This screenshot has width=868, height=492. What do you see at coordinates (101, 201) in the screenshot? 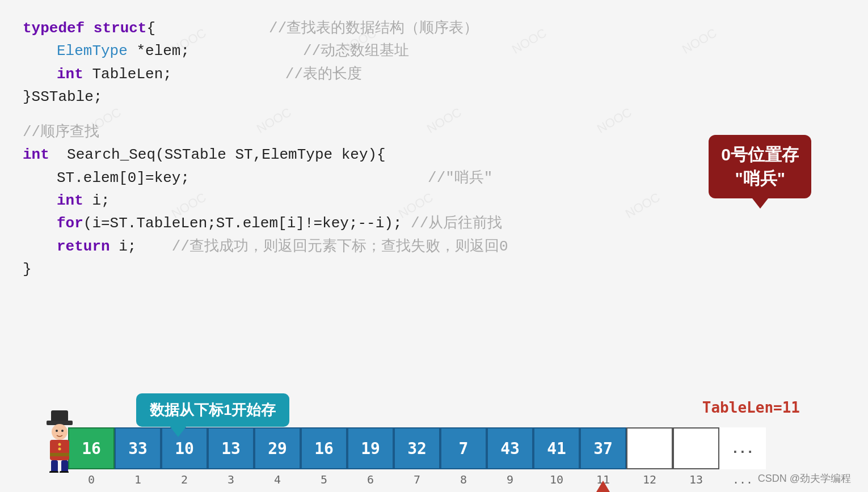
I see `code-var-i: i;` at bounding box center [101, 201].